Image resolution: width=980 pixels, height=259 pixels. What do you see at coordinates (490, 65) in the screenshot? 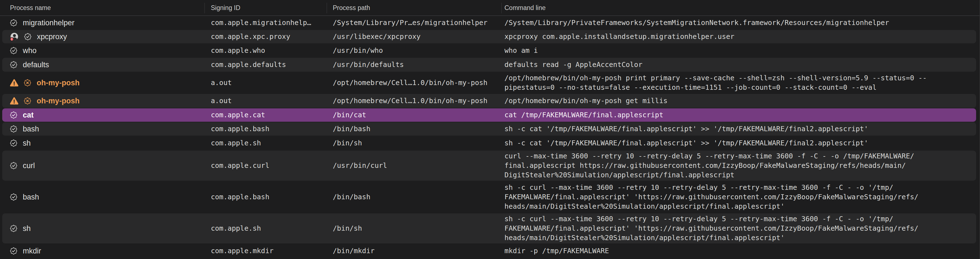
I see `table-row: defaultscom.apple.defaults/usr/bin/defau…` at bounding box center [490, 65].